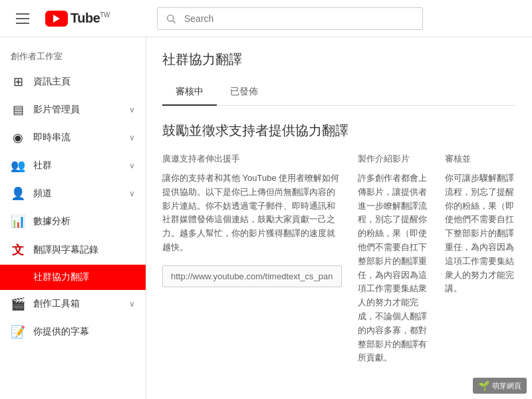  Describe the element at coordinates (18, 332) in the screenshot. I see `contributions-icon: 📝` at that location.